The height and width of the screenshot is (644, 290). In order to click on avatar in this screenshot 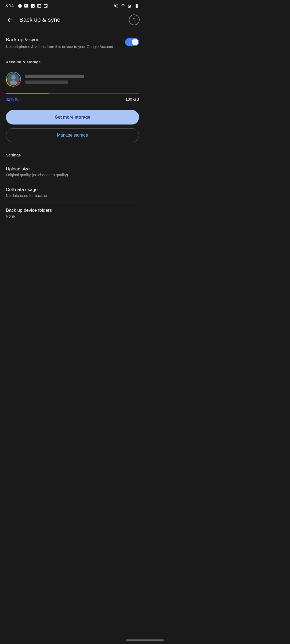, I will do `click(13, 79)`.